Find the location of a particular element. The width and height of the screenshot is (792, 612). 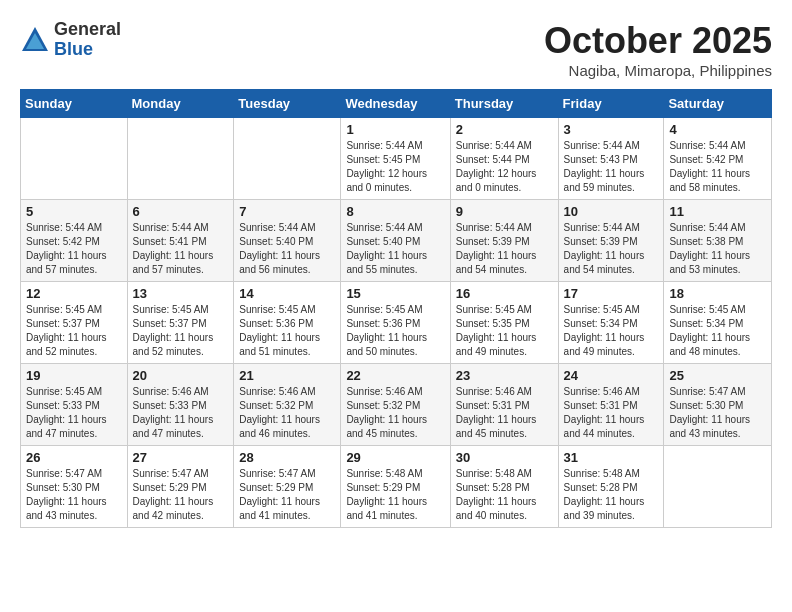

month-title: October 2025 is located at coordinates (658, 41).